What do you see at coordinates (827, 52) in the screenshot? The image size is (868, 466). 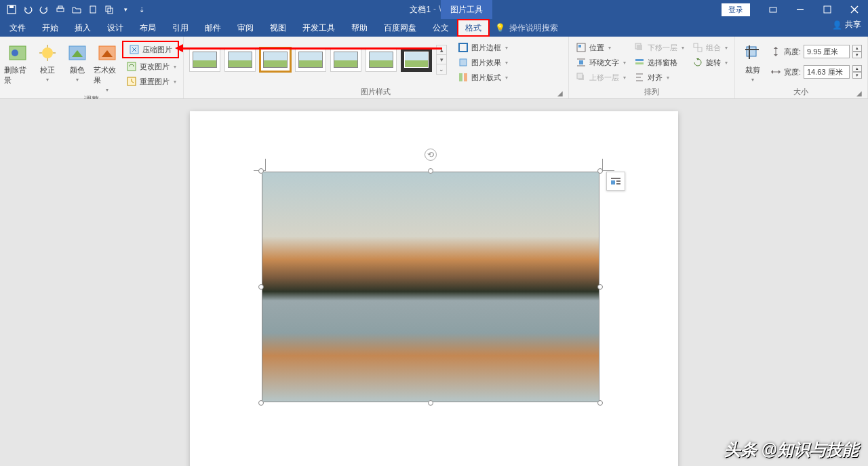 I see `height-input: 9.95 厘米` at bounding box center [827, 52].